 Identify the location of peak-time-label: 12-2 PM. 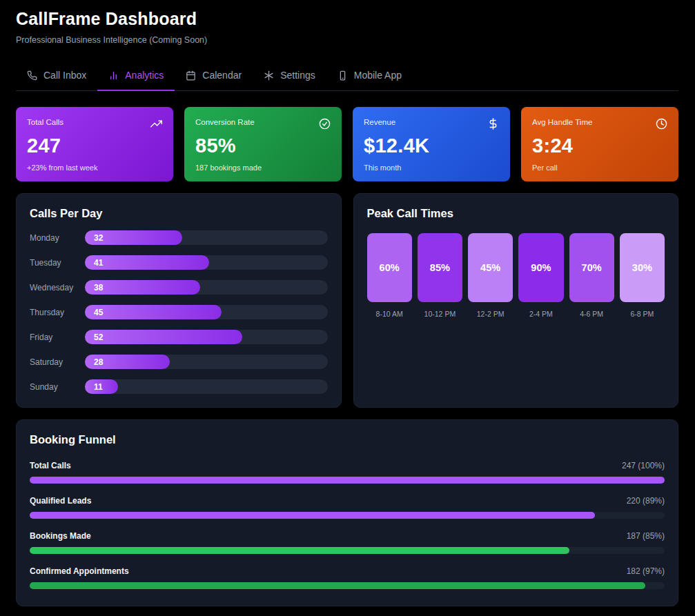
(490, 314).